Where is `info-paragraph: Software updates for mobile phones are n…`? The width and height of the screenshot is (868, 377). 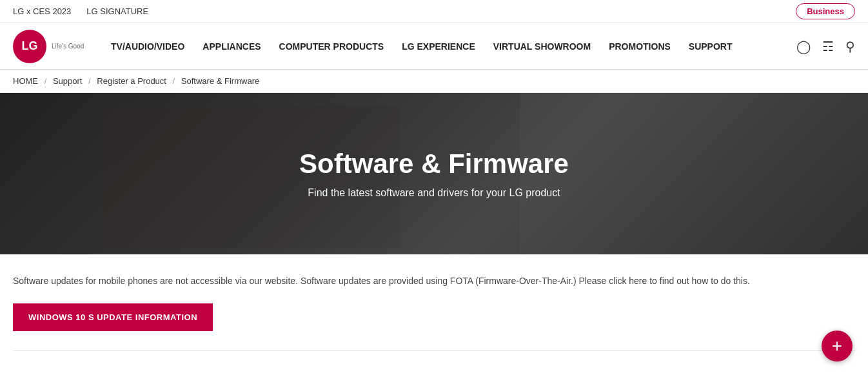
info-paragraph: Software updates for mobile phones are n… is located at coordinates (434, 281).